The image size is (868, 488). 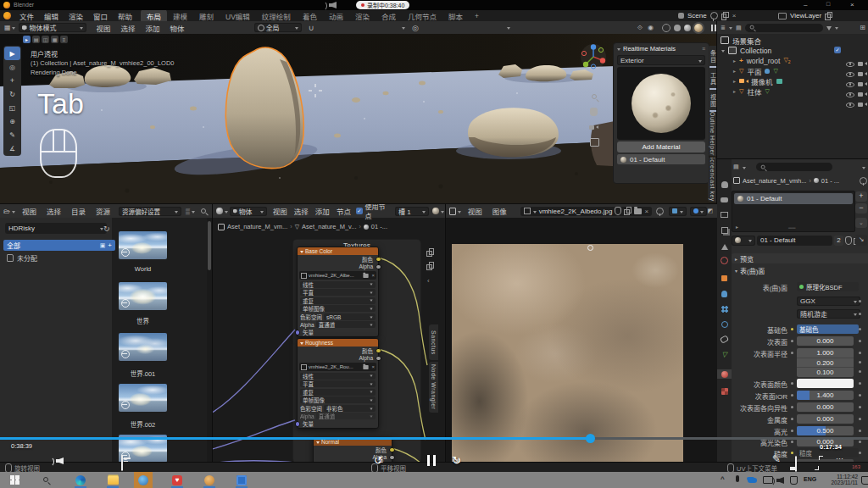 I want to click on shading-wireframe-icon, so click(x=666, y=28).